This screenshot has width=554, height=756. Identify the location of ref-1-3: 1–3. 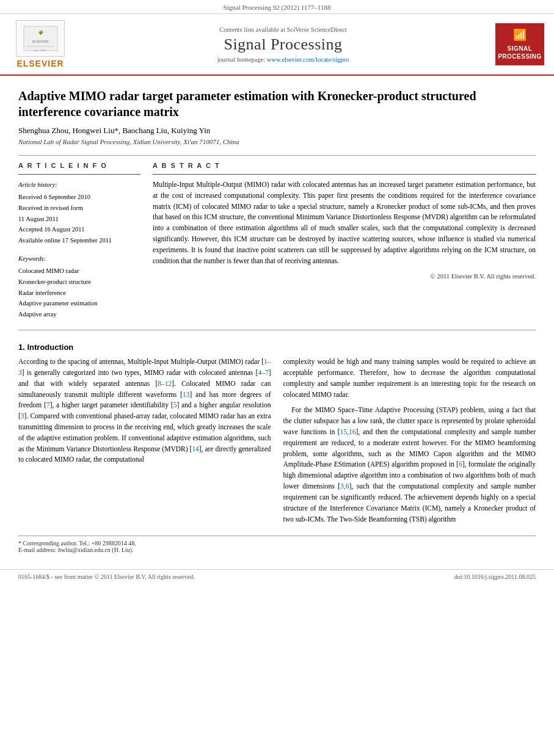
(145, 367).